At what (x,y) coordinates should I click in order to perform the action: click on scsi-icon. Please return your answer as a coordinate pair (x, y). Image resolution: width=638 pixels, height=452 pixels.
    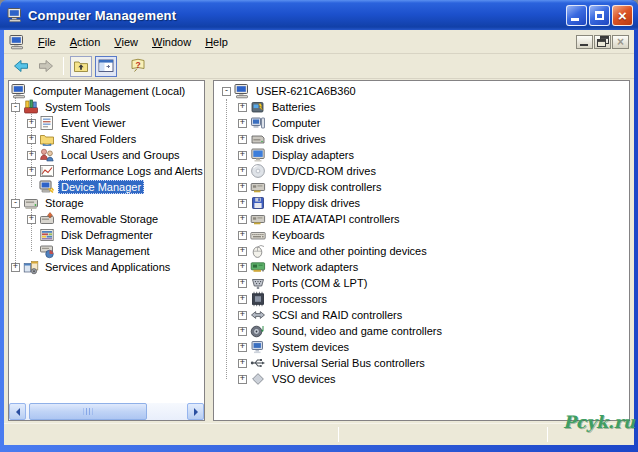
    Looking at the image, I should click on (258, 315).